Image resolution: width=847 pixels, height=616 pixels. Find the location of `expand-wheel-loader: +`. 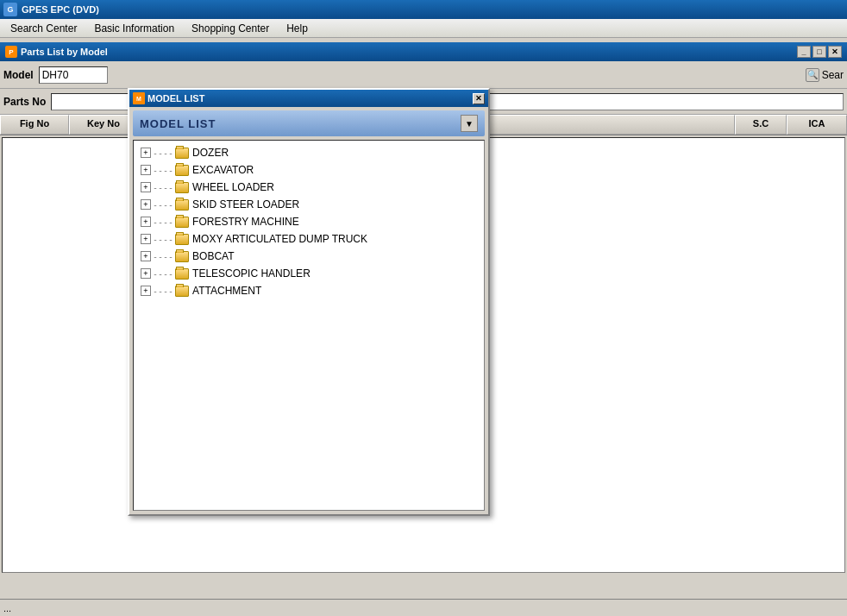

expand-wheel-loader: + is located at coordinates (146, 187).